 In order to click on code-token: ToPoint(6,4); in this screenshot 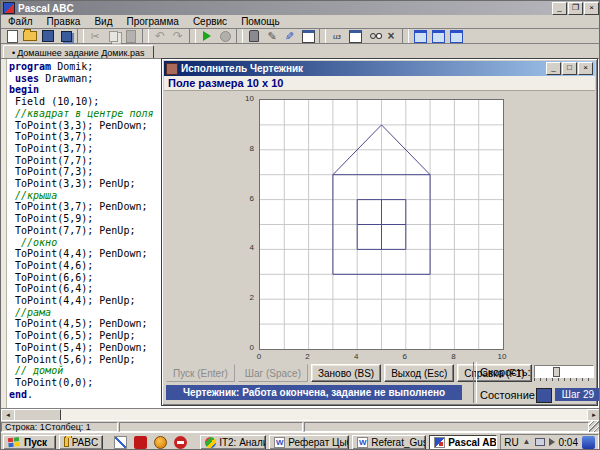, I will do `click(51, 288)`.